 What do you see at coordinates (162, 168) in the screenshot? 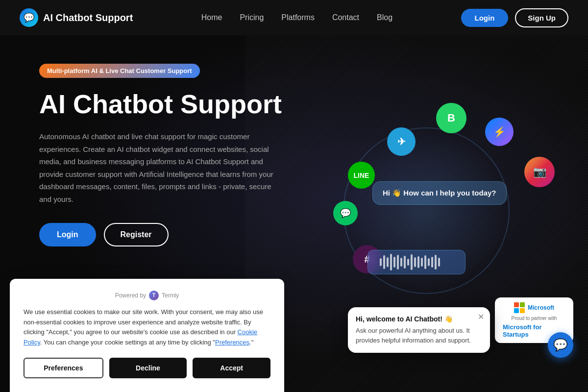
I see `hero-description: Autonomous AI chatbot and live chat supp…` at bounding box center [162, 168].